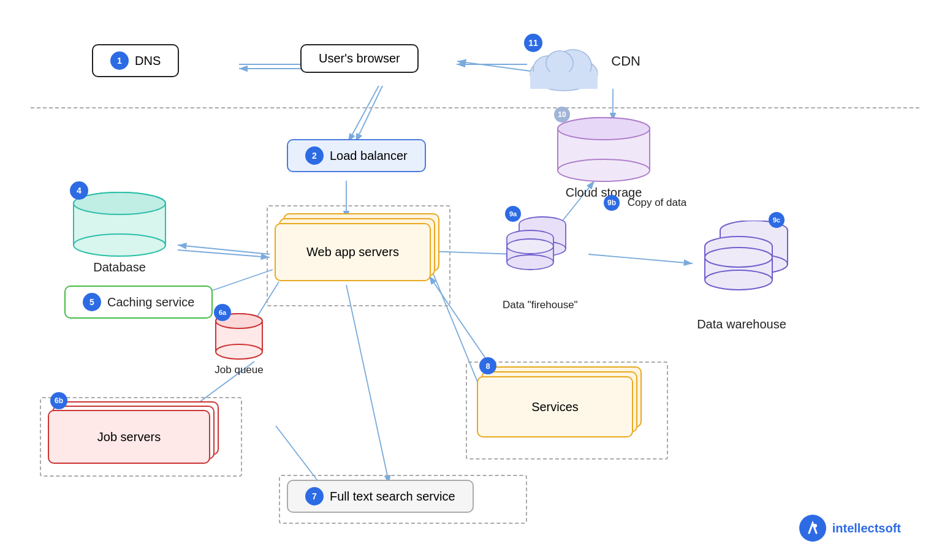 This screenshot has height=560, width=950. What do you see at coordinates (59, 401) in the screenshot?
I see `job-servers-badge: 6b` at bounding box center [59, 401].